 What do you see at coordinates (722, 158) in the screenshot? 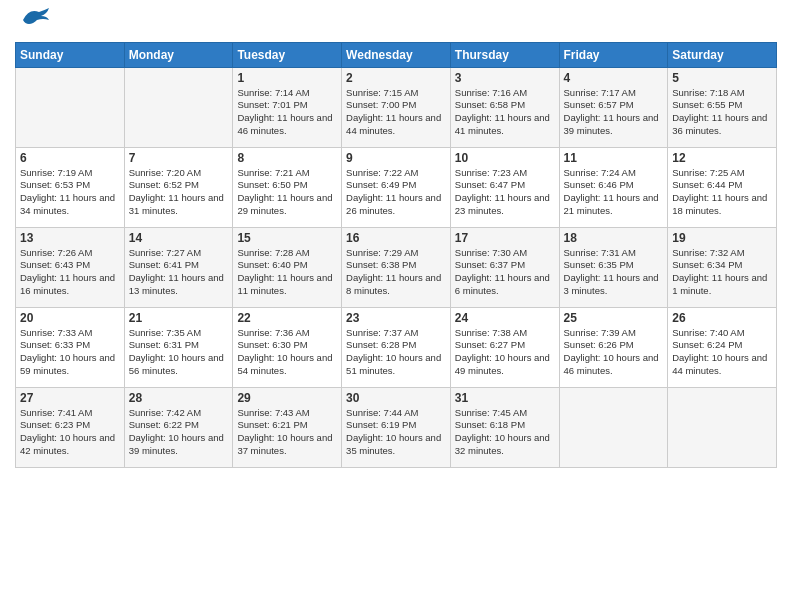
I see `day-number: 12` at bounding box center [722, 158].